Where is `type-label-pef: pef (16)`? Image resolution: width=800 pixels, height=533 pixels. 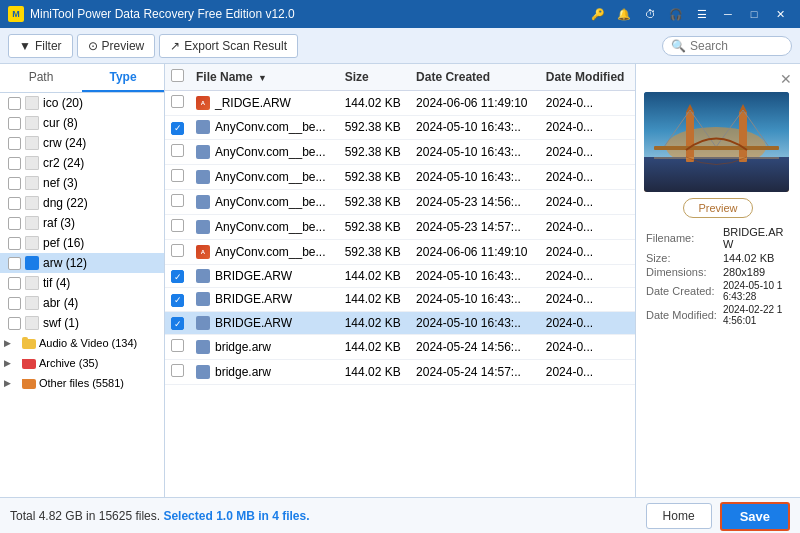
type-label-pef: pef (16) is located at coordinates (64, 243).